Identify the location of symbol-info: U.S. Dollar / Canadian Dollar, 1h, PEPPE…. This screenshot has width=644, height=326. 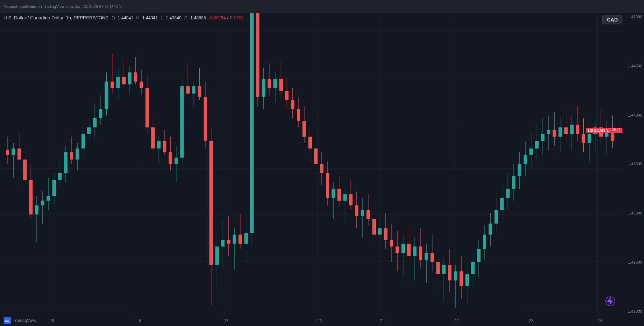
(124, 18).